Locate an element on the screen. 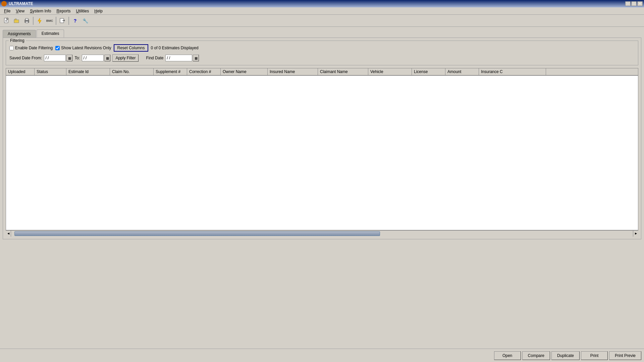  scroll-left-button: ◀ is located at coordinates (8, 234).